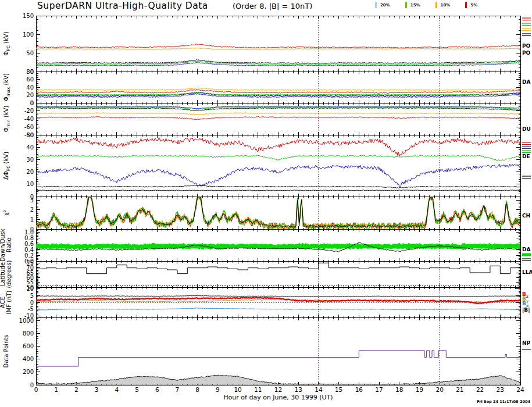 The image size is (532, 407). What do you see at coordinates (278, 176) in the screenshot?
I see `series-err-blue` at bounding box center [278, 176].